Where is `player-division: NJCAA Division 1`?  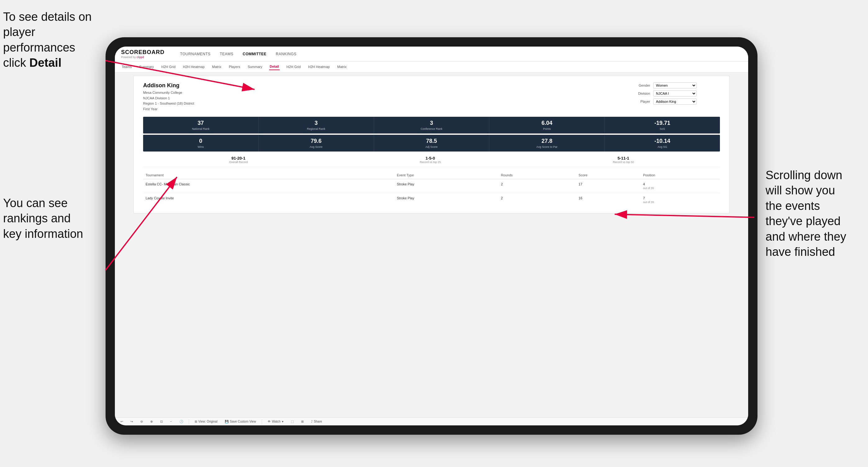
player-division: NJCAA Division 1 is located at coordinates (168, 98).